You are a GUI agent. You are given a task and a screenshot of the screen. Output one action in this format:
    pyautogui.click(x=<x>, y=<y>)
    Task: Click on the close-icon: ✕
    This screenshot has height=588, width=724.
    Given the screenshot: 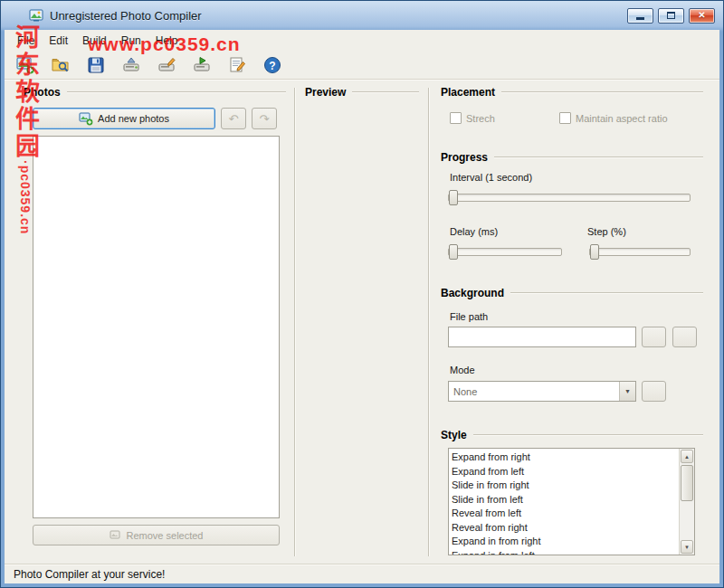 What is the action you would take?
    pyautogui.click(x=701, y=15)
    